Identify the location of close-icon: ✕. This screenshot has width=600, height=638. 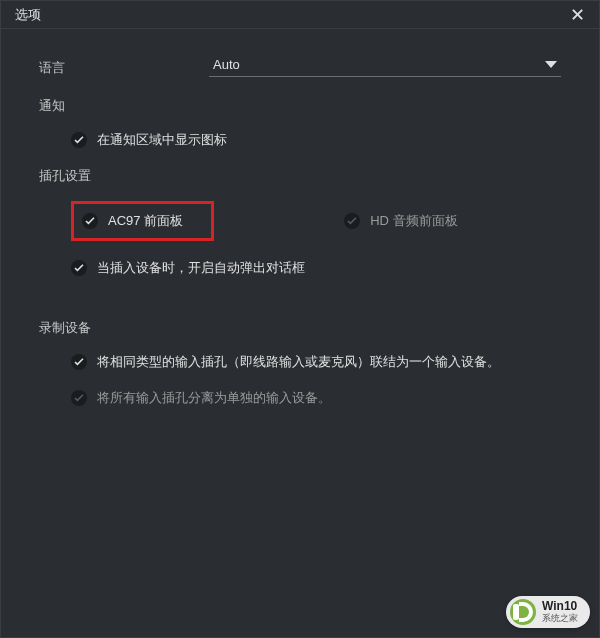
(578, 15).